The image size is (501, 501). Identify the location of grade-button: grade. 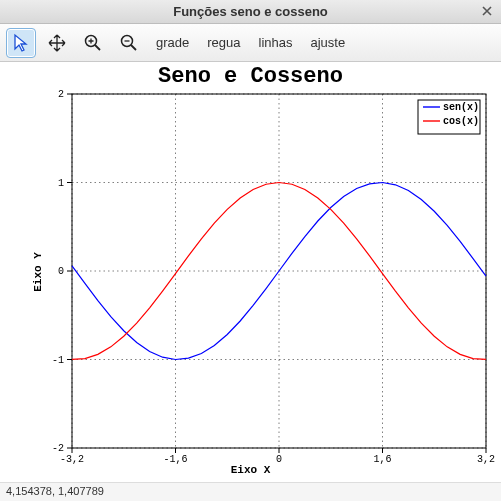
(172, 42).